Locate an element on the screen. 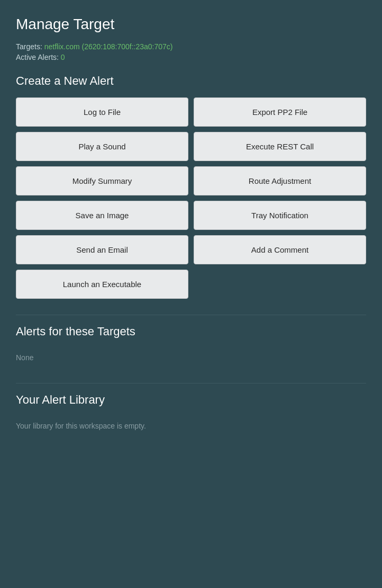  info-section: Targets: netflix.com (2620:108:700f::23a… is located at coordinates (191, 52).